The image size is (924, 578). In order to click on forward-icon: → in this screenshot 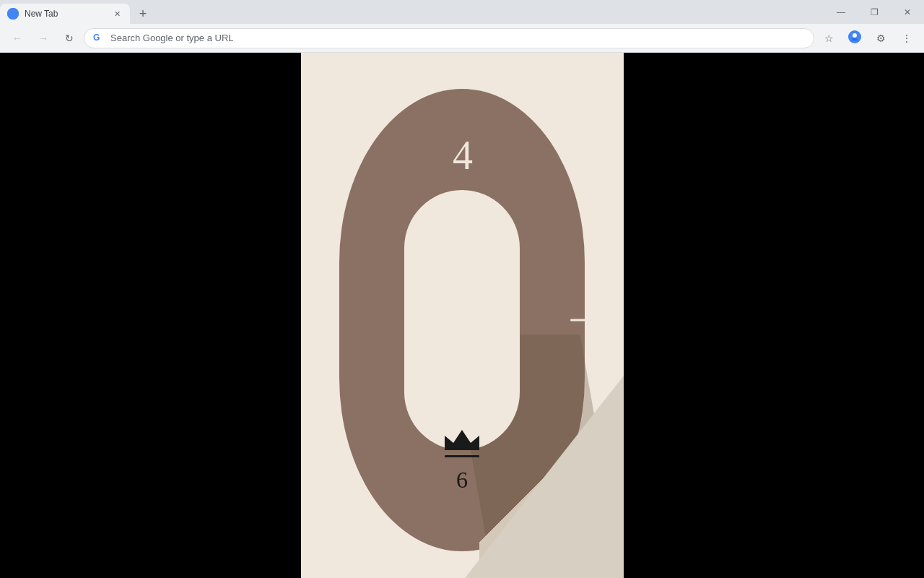, I will do `click(43, 38)`.